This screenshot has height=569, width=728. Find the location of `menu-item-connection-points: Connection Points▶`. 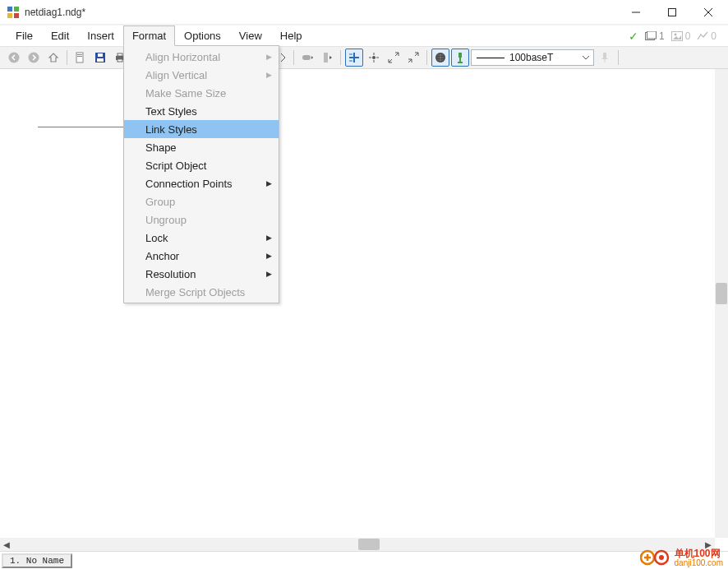

menu-item-connection-points: Connection Points▶ is located at coordinates (201, 183).